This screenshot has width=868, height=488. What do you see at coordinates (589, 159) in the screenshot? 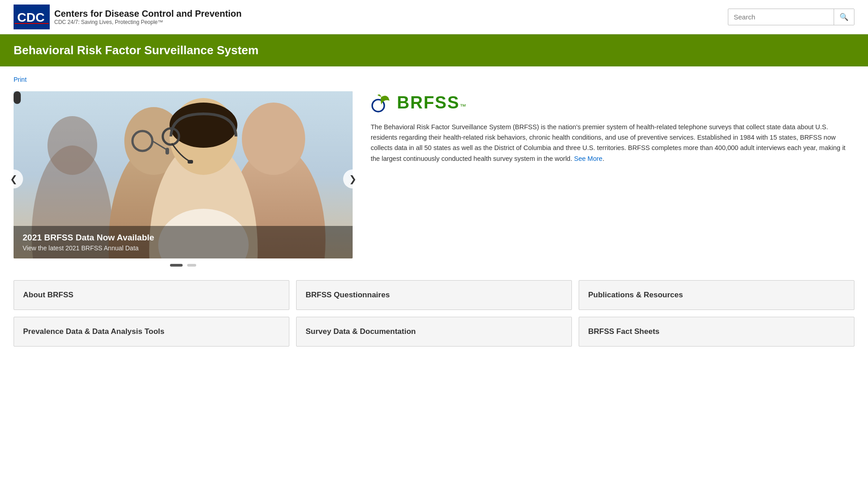
I see `see-more-link: See More` at bounding box center [589, 159].